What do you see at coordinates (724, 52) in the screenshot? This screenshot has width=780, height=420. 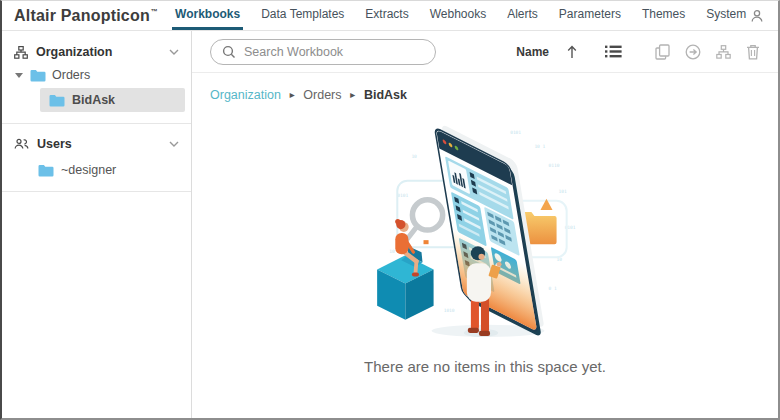 I see `subfolder-icon` at bounding box center [724, 52].